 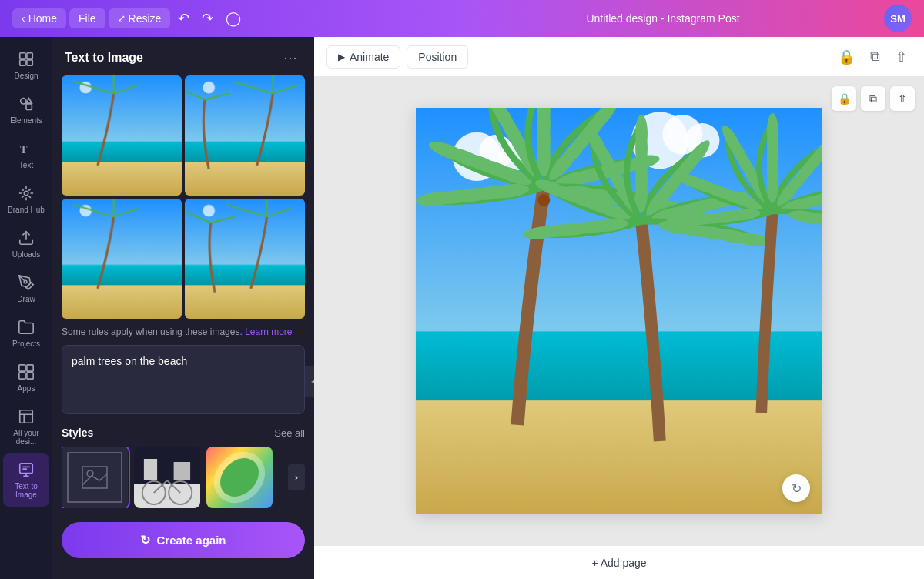 What do you see at coordinates (191, 541) in the screenshot?
I see `create-again-label: Create again` at bounding box center [191, 541].